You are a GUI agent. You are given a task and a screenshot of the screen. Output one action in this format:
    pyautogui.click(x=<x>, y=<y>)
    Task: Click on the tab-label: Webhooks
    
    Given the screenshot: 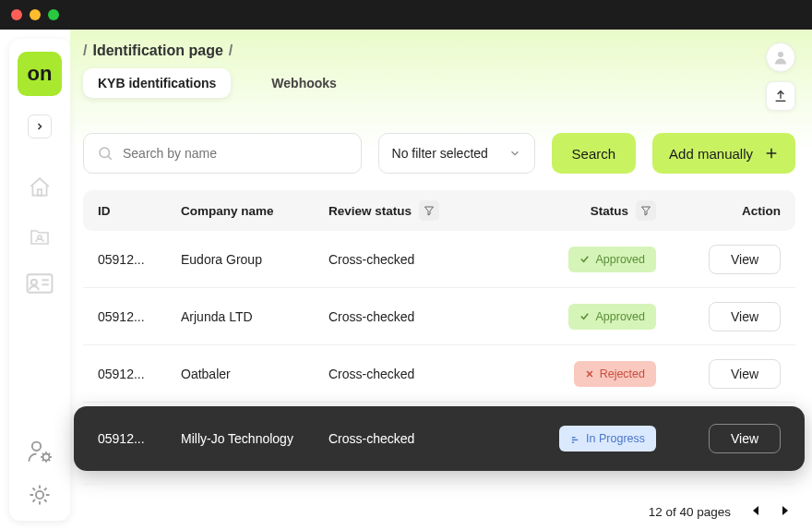 What is the action you would take?
    pyautogui.click(x=304, y=83)
    